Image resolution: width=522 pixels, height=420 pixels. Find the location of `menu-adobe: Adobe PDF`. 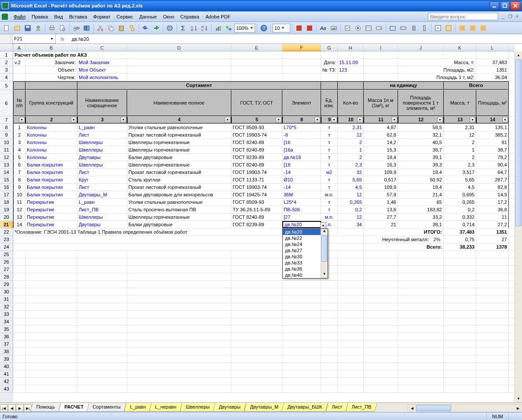

menu-adobe: Adobe PDF is located at coordinates (218, 17).